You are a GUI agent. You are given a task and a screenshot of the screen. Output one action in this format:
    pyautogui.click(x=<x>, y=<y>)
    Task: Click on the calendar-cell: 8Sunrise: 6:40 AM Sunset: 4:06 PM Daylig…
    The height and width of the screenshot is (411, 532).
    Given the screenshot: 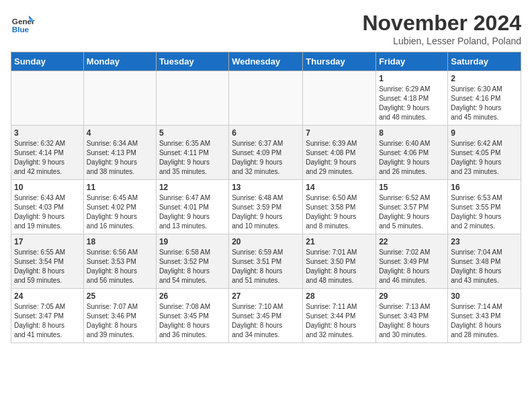 What is the action you would take?
    pyautogui.click(x=412, y=153)
    